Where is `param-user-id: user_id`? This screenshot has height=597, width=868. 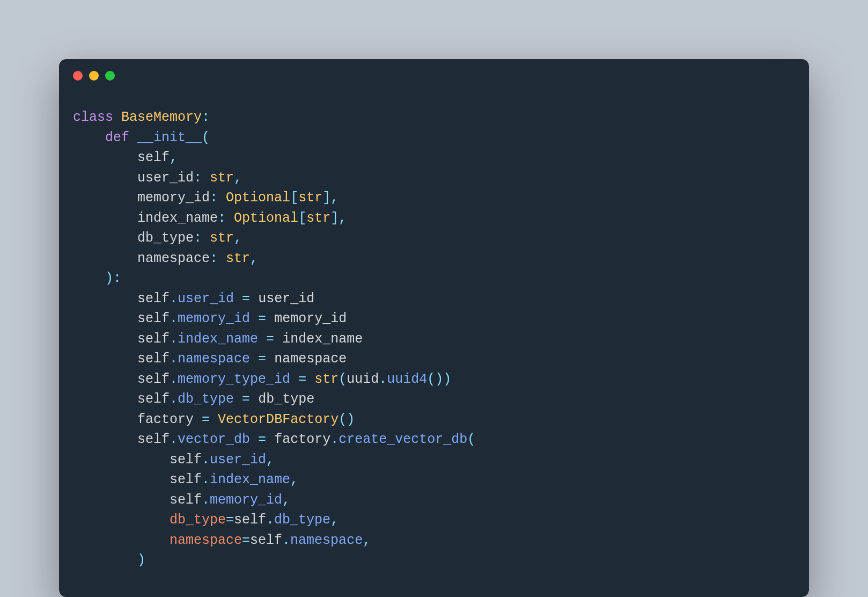 param-user-id: user_id is located at coordinates (165, 178).